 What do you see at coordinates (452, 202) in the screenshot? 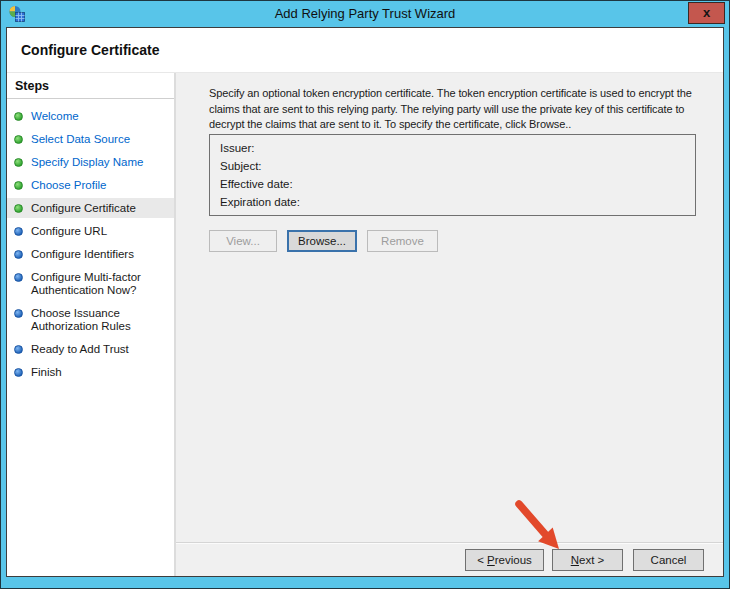
I see `cert-field-expiration-date: Expiration date:` at bounding box center [452, 202].